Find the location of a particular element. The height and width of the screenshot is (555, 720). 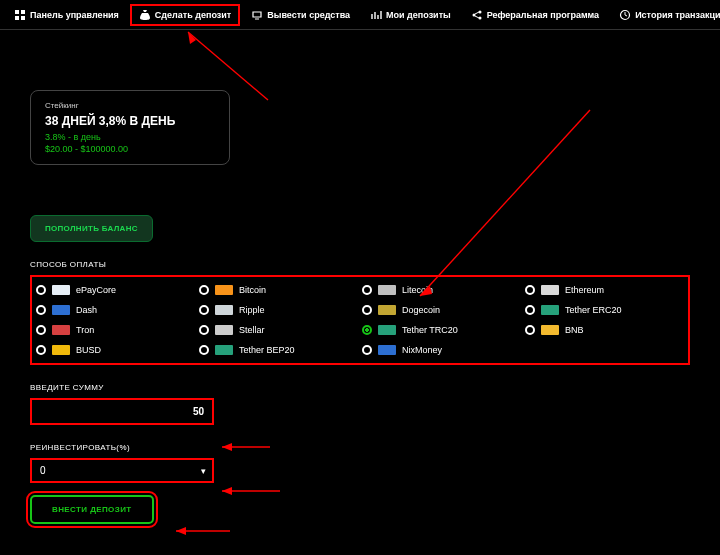

plan-card: Стейкинг 38 ДНЕЙ 3,8% В ДЕНЬ 3.8% - в де… is located at coordinates (130, 128).